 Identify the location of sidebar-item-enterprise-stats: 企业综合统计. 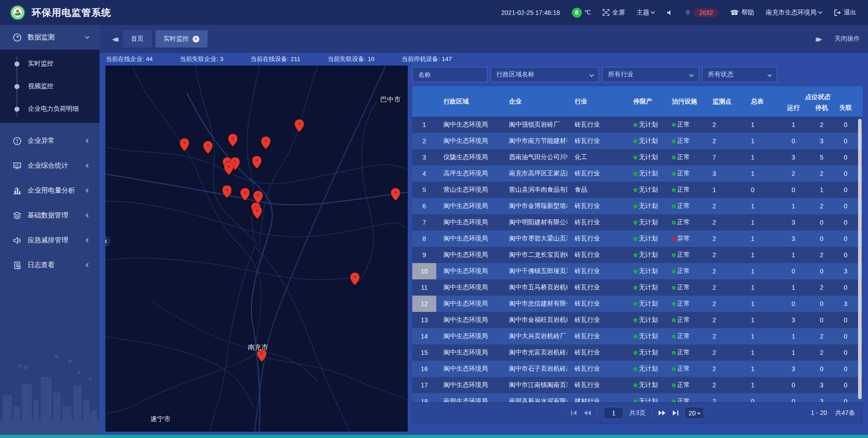
(50, 165).